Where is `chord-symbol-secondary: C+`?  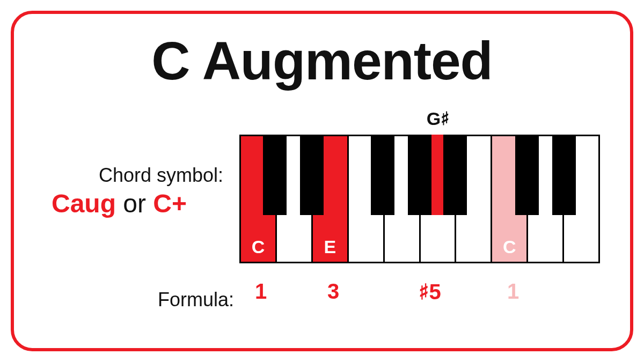
chord-symbol-secondary: C+ is located at coordinates (170, 204).